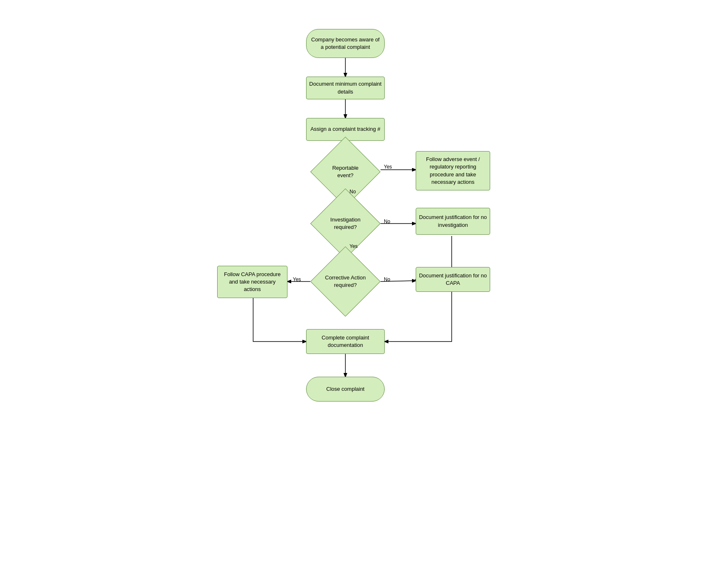 The image size is (728, 563). What do you see at coordinates (388, 167) in the screenshot?
I see `yes-reportable-label: Yes` at bounding box center [388, 167].